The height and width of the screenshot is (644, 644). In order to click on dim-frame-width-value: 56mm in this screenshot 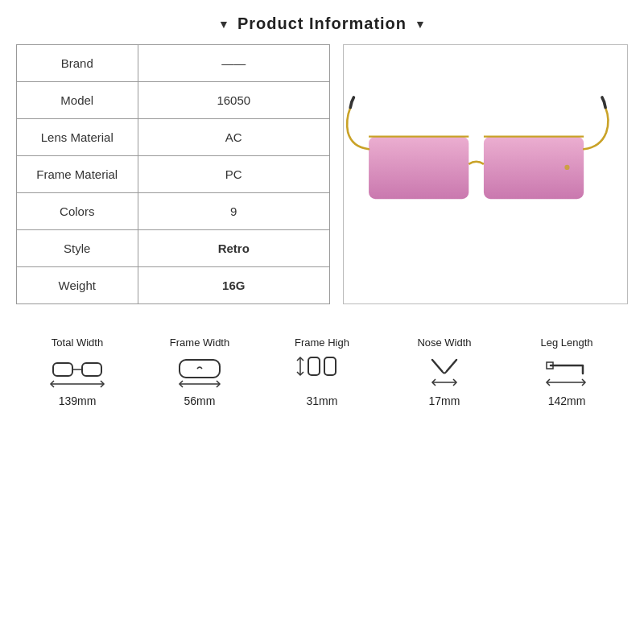, I will do `click(200, 401)`.